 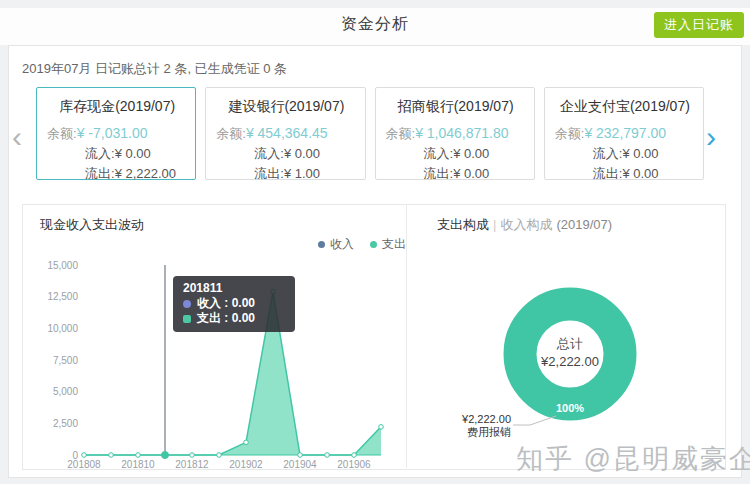 I want to click on balance-value: ¥ 1,046,871.80, so click(x=462, y=133).